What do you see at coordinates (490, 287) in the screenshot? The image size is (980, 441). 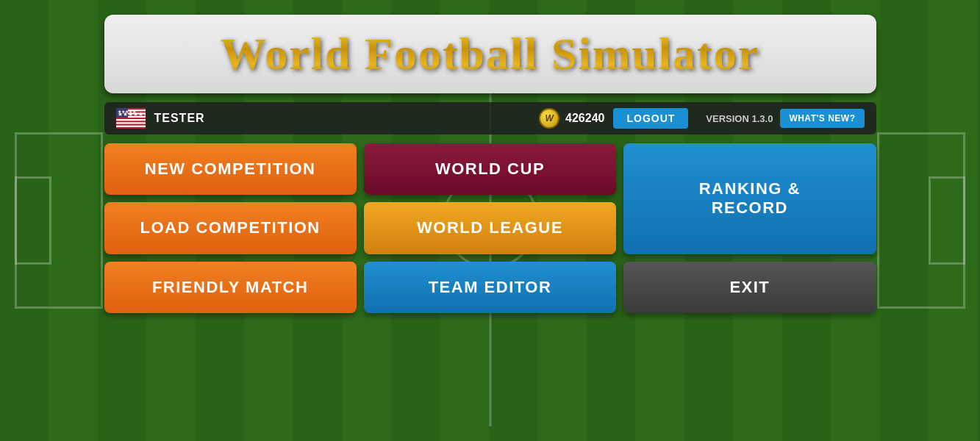 I see `team-editor-button: TEAM EDITOR` at bounding box center [490, 287].